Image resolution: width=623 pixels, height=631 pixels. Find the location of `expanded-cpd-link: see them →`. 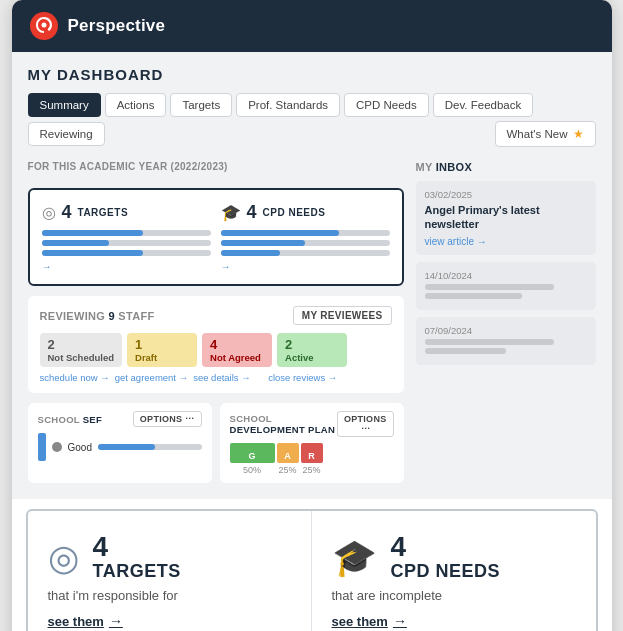

expanded-cpd-link: see them → is located at coordinates (370, 621).